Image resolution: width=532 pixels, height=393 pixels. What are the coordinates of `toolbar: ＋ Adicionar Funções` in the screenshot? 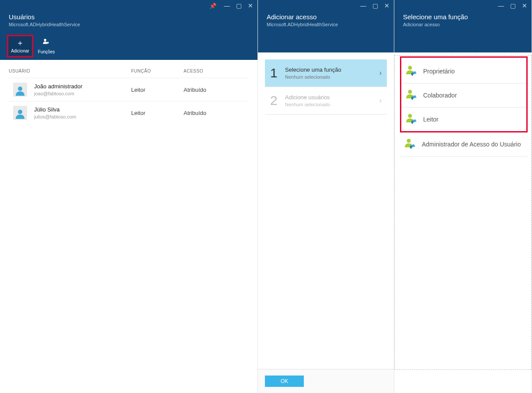 It's located at (129, 46).